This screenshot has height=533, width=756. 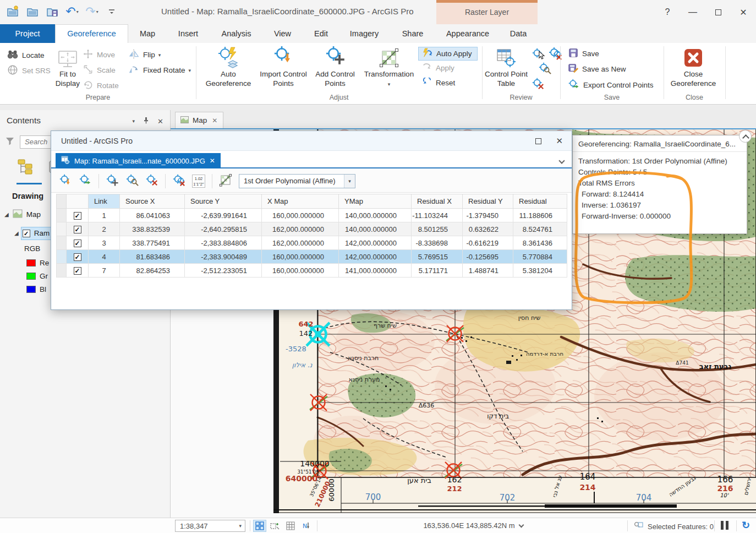 What do you see at coordinates (91, 34) in the screenshot?
I see `tab-georeference: Georeference` at bounding box center [91, 34].